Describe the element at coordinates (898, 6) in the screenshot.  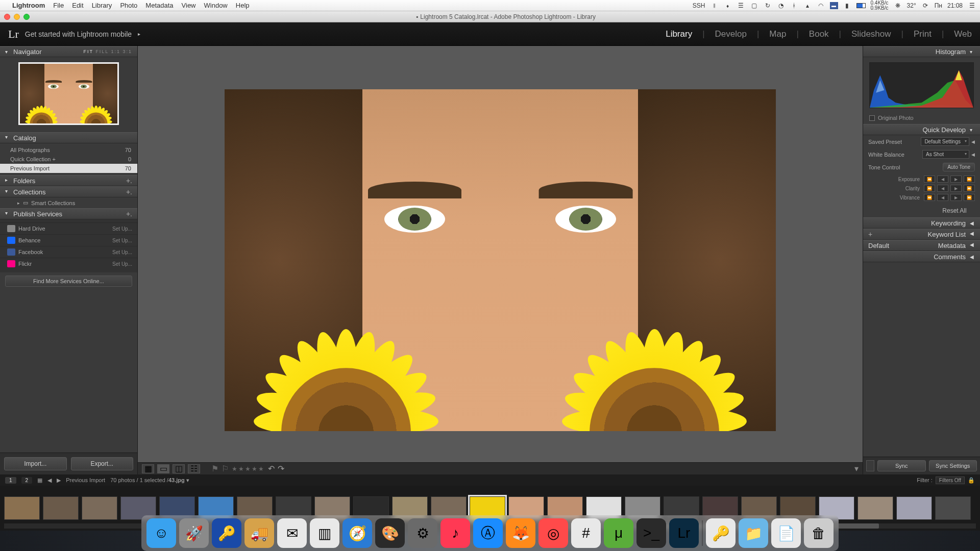
I see `fan-icon: ❋` at that location.